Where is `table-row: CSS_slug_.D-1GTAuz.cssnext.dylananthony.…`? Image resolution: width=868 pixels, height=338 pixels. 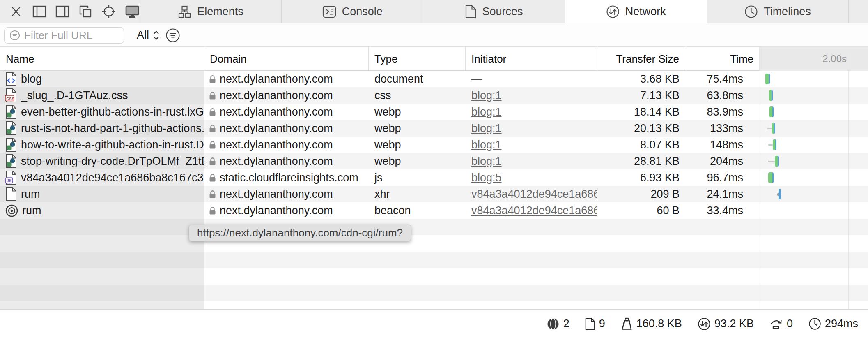 table-row: CSS_slug_.D-1GTAuz.cssnext.dylananthony.… is located at coordinates (434, 95).